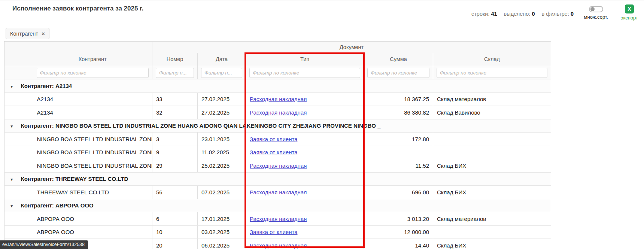 The height and width of the screenshot is (249, 644). What do you see at coordinates (24, 34) in the screenshot?
I see `filter-chip-label: Контрагент` at bounding box center [24, 34].